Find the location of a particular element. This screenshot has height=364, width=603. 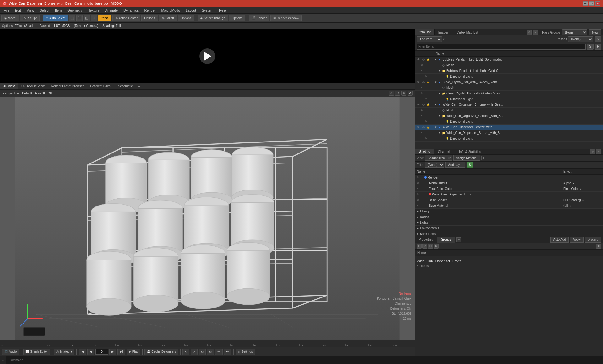

passes-select: (None) is located at coordinates (581, 39).